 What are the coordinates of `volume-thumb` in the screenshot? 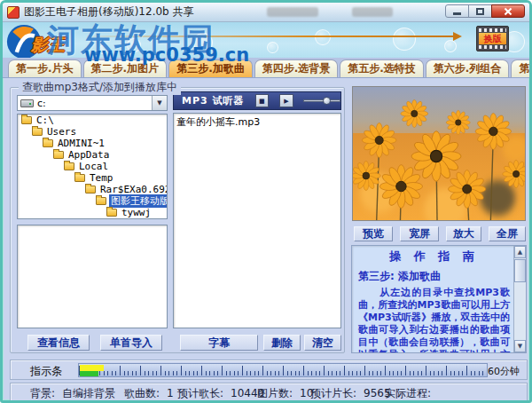 It's located at (326, 101).